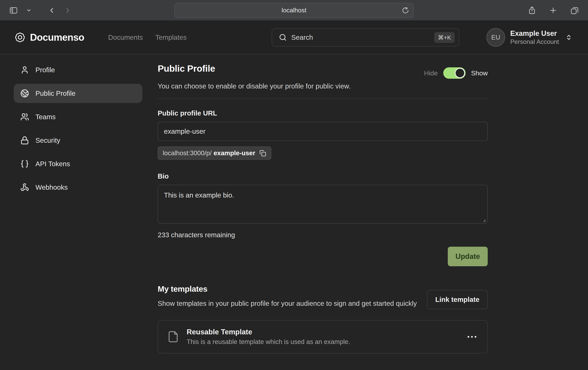 This screenshot has width=588, height=370. I want to click on user-icon, so click(25, 70).